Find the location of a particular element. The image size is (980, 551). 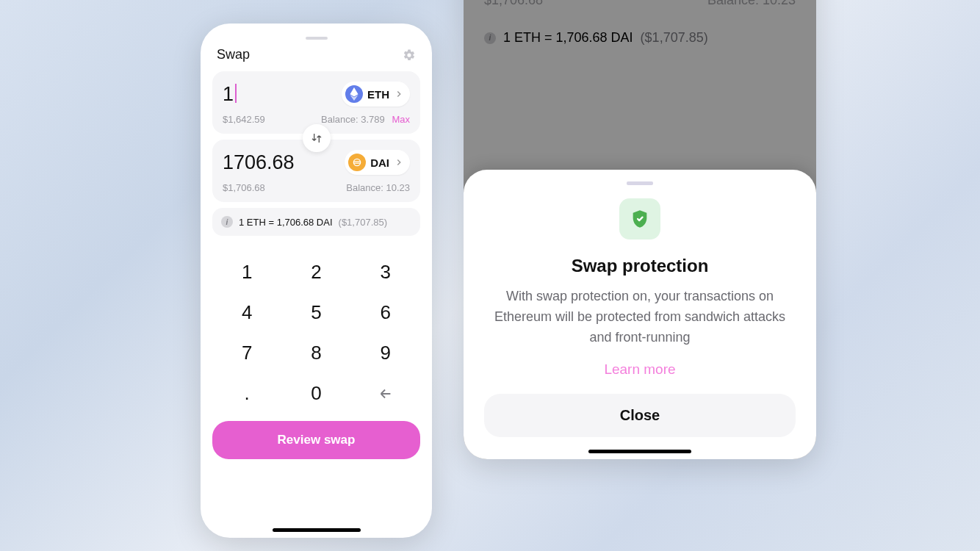

close-button: Close is located at coordinates (640, 416).